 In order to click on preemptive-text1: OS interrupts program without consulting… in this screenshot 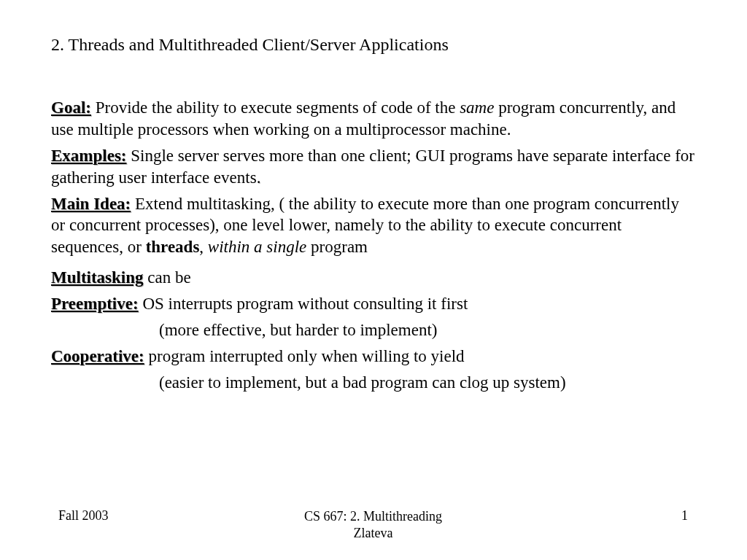, I will do `click(303, 303)`.